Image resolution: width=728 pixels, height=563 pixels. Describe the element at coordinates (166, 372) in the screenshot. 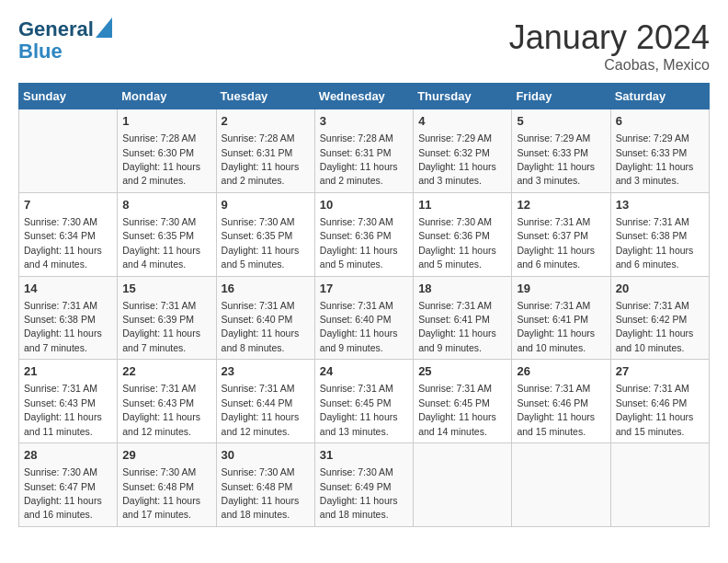

I see `day-number: 22` at that location.